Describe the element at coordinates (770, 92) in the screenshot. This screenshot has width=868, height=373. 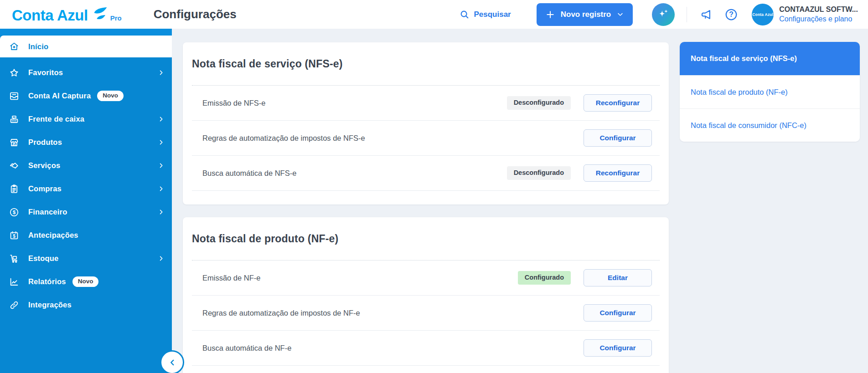
I see `fiscal-note-nav: Nota fiscal de serviço (NFS-e)Nota fisca…` at that location.